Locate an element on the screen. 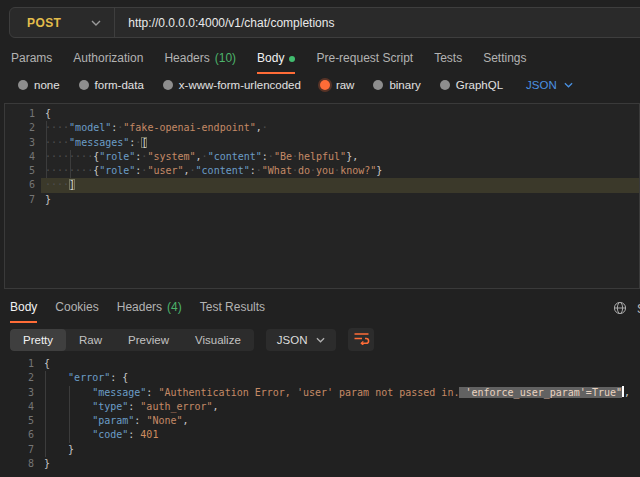  body-type-binary: binary is located at coordinates (396, 85).